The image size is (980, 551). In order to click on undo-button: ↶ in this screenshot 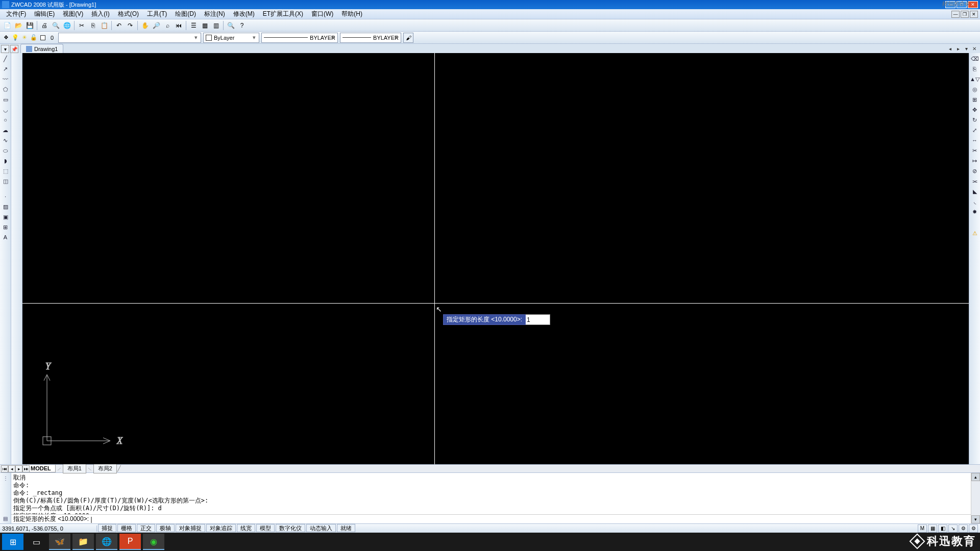, I will do `click(119, 26)`.